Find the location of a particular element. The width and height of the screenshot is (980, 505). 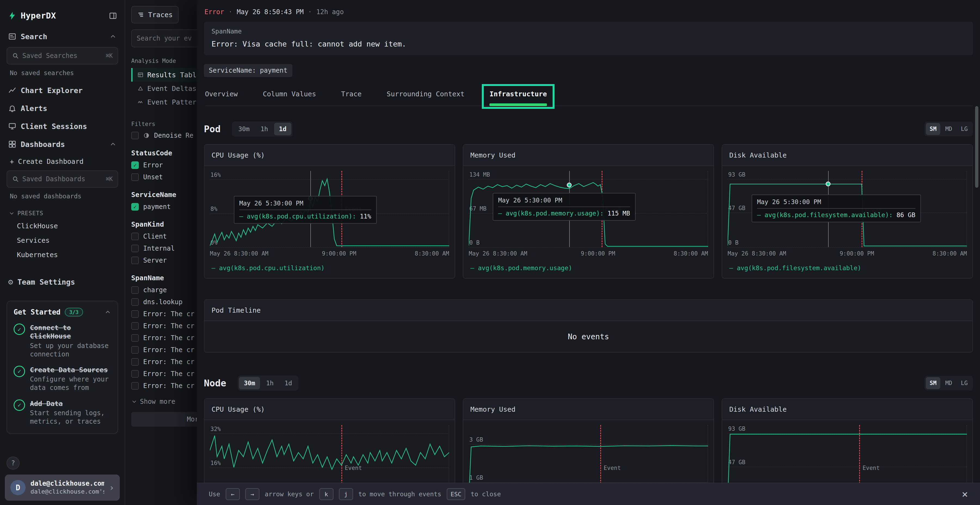

tooltip-timestamp: May 26 5:30:00 PM is located at coordinates (836, 204).